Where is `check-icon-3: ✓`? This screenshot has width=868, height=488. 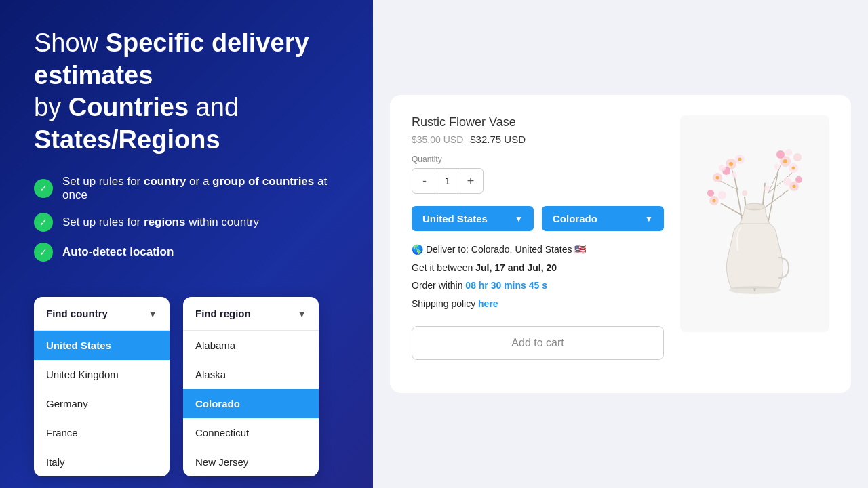 check-icon-3: ✓ is located at coordinates (43, 252).